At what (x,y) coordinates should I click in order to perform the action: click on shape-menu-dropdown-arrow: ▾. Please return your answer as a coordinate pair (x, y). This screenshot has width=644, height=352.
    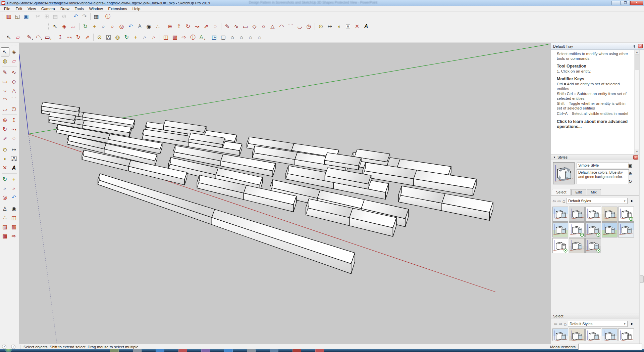
    Looking at the image, I should click on (51, 40).